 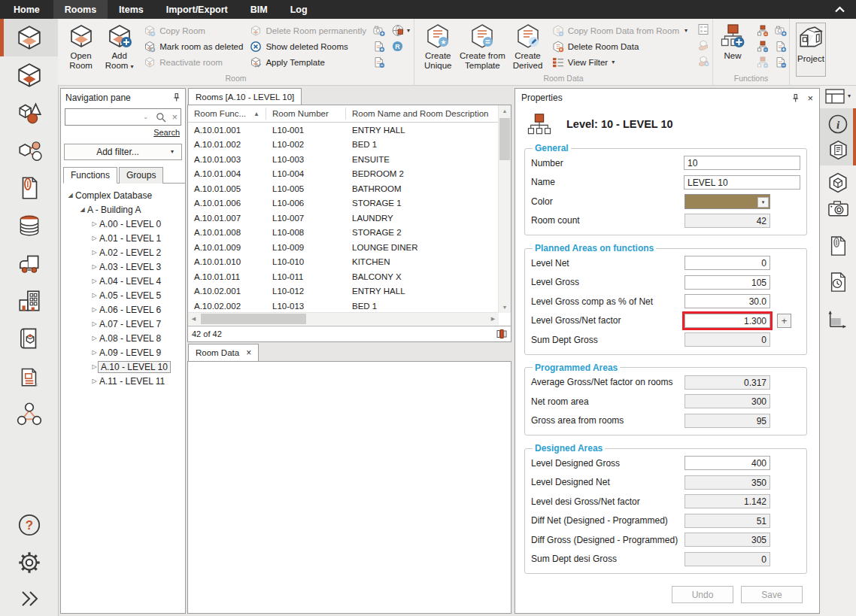 I want to click on delete-room-data-button: Delete Room Data, so click(x=620, y=47).